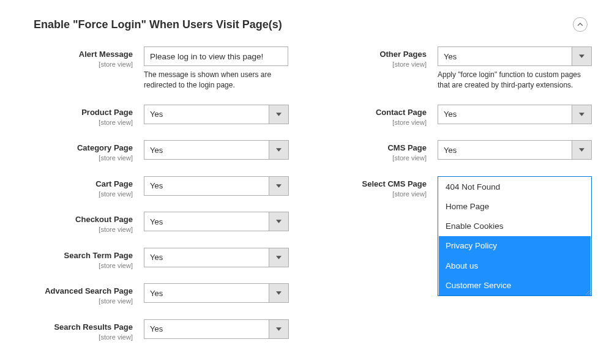 This screenshot has width=612, height=364. Describe the element at coordinates (93, 327) in the screenshot. I see `label-search-results-page: Search Results Page` at that location.